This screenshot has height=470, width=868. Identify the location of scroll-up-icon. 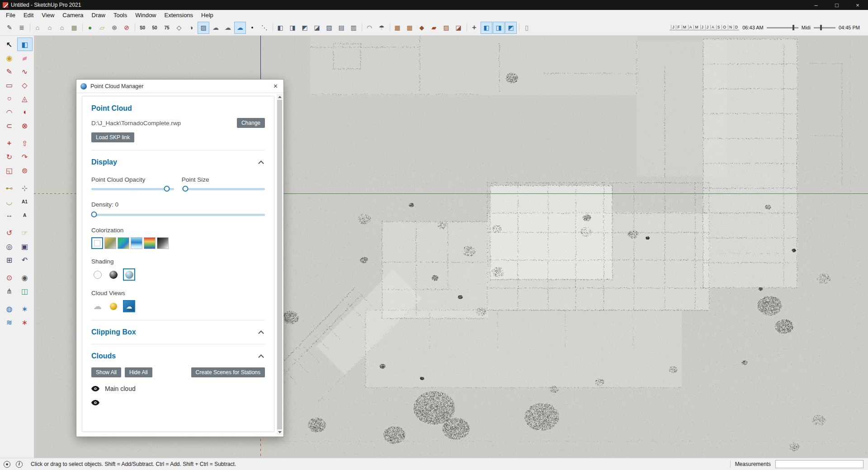
(280, 97).